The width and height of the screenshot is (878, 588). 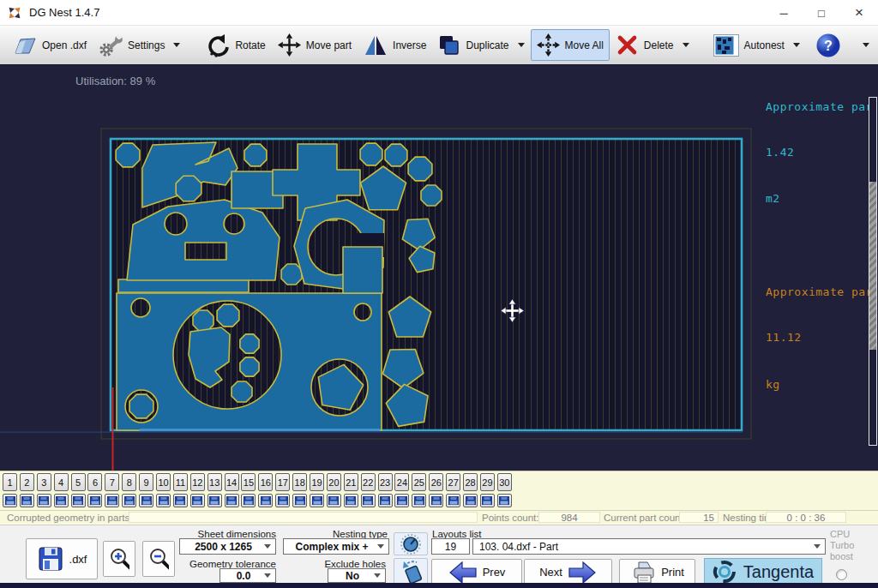 What do you see at coordinates (300, 482) in the screenshot?
I see `sheet-tab-18: 18` at bounding box center [300, 482].